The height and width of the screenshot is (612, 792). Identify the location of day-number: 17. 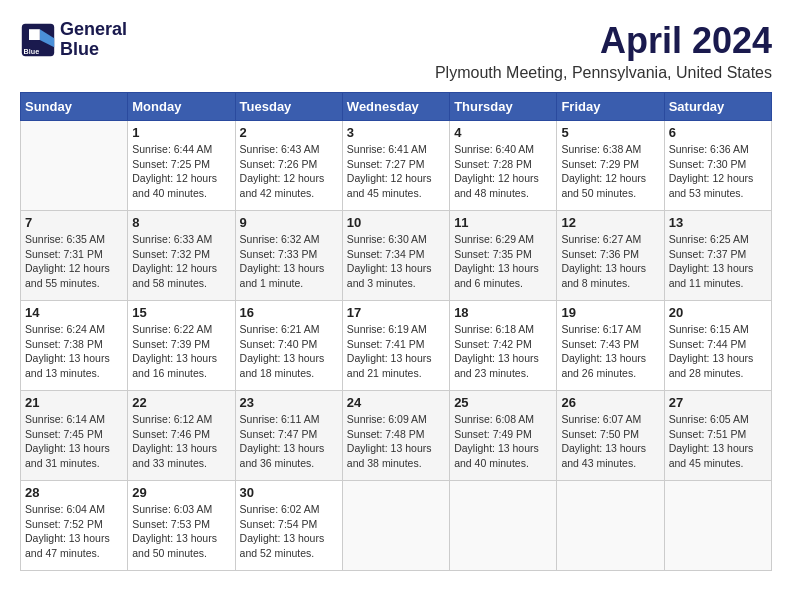
(396, 312).